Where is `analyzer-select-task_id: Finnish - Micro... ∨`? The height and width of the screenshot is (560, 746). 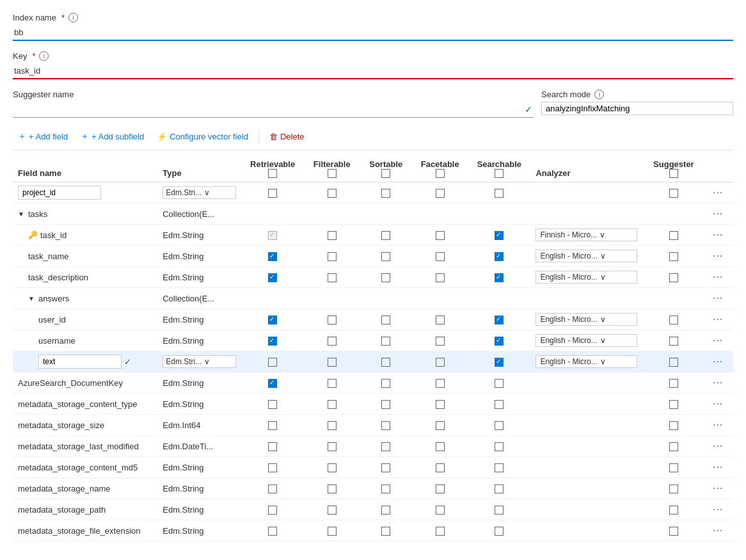
analyzer-select-task_id: Finnish - Micro... ∨ is located at coordinates (586, 235).